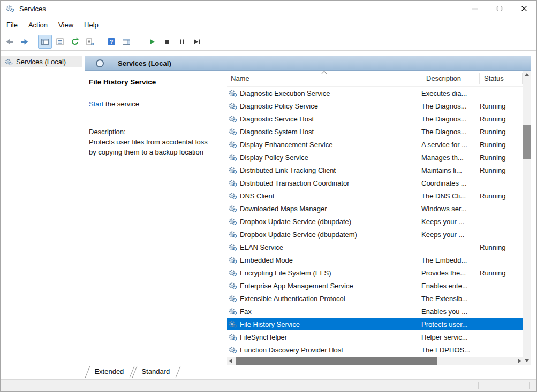  What do you see at coordinates (375, 247) in the screenshot?
I see `table-row: ELAN Service Running` at bounding box center [375, 247].